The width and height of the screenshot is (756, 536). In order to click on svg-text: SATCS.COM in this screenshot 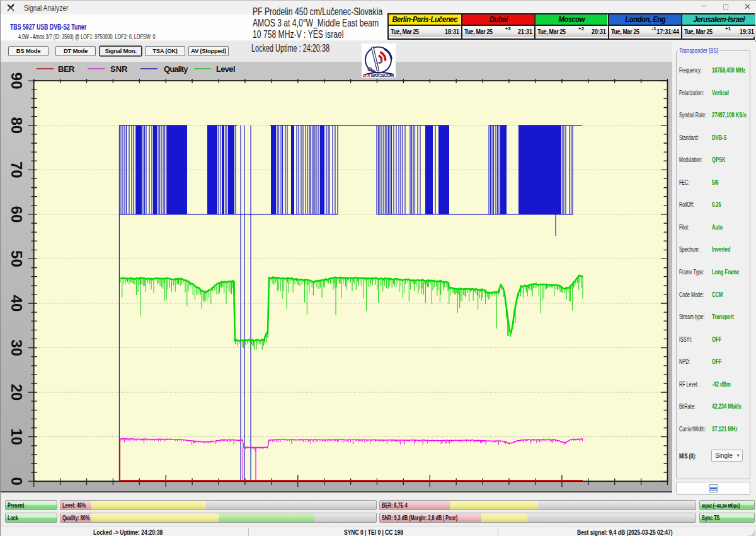, I will do `click(383, 75)`.